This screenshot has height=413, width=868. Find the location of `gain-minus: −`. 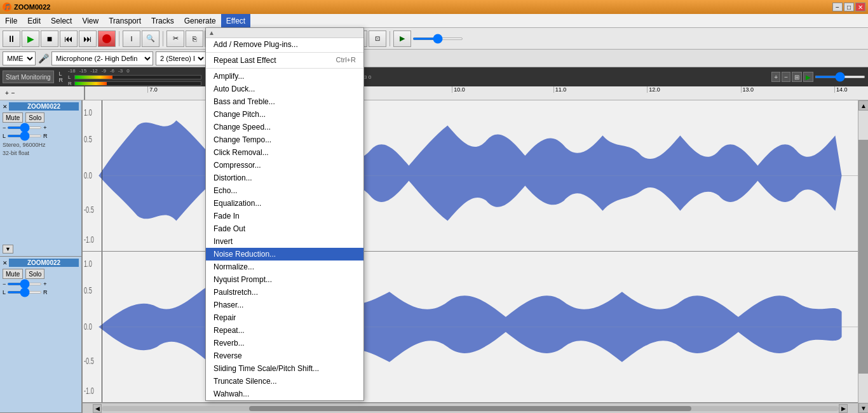

gain-minus: − is located at coordinates (4, 128).